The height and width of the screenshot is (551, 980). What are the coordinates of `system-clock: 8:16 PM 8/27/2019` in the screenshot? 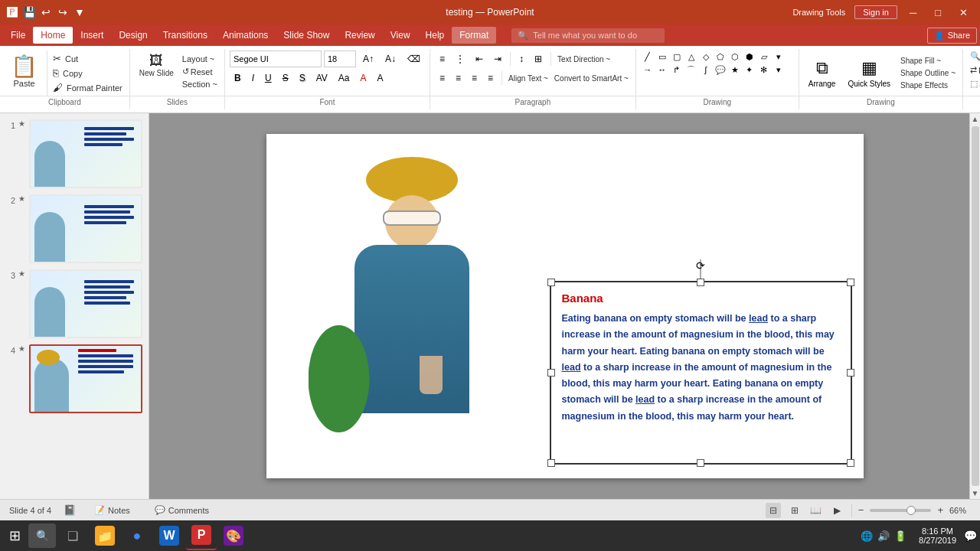 It's located at (937, 536).